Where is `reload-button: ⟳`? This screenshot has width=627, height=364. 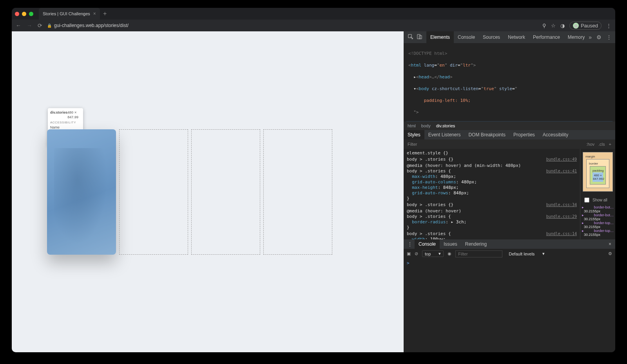
reload-button: ⟳ is located at coordinates (40, 25).